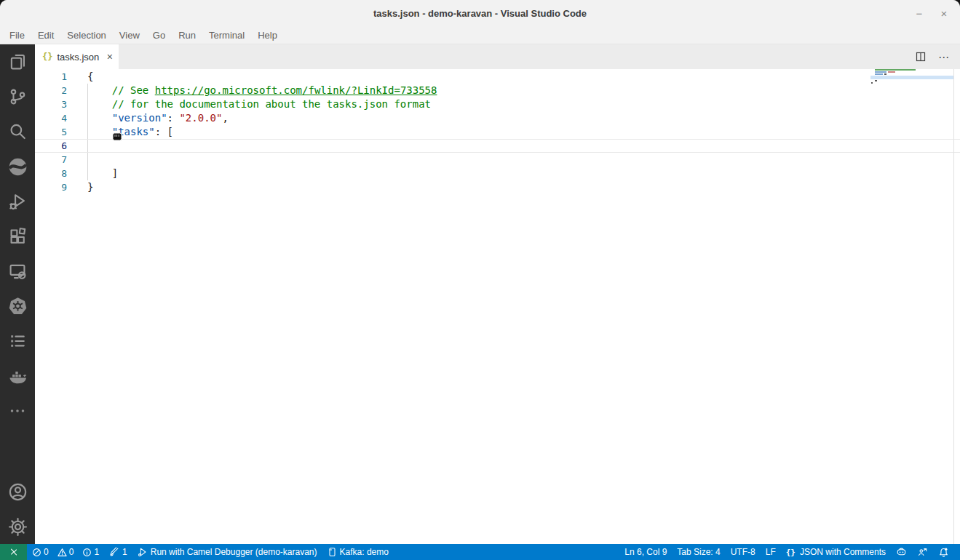 This screenshot has width=960, height=560. Describe the element at coordinates (743, 552) in the screenshot. I see `encoding-setting: UTF-8` at that location.